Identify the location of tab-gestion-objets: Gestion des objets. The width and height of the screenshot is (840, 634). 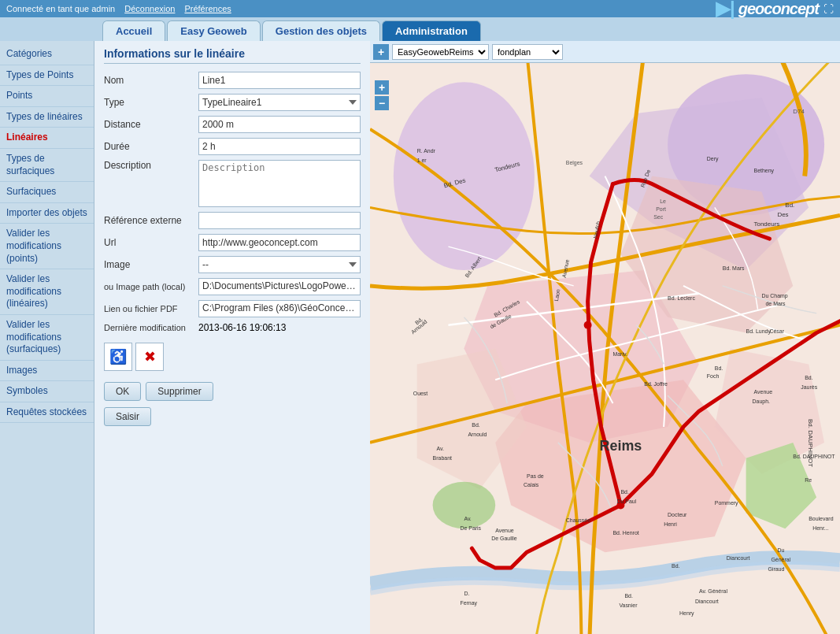
(321, 31).